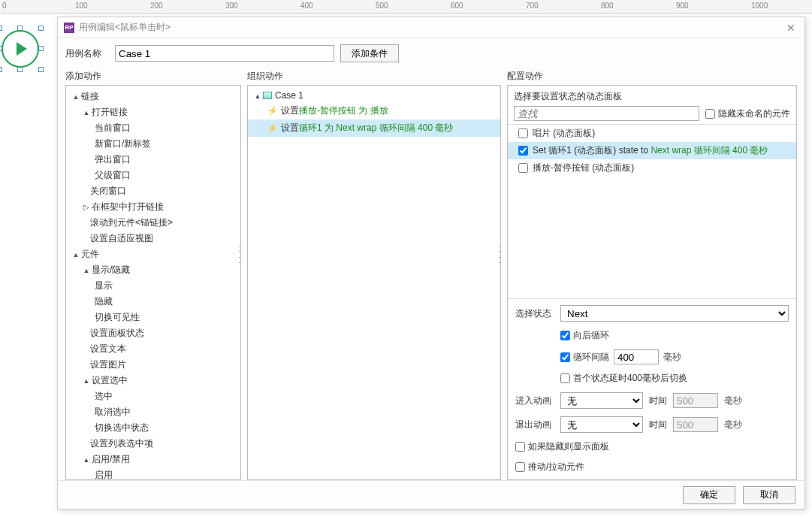 This screenshot has width=812, height=517. What do you see at coordinates (87, 54) in the screenshot?
I see `case-name-label: 用例名称` at bounding box center [87, 54].